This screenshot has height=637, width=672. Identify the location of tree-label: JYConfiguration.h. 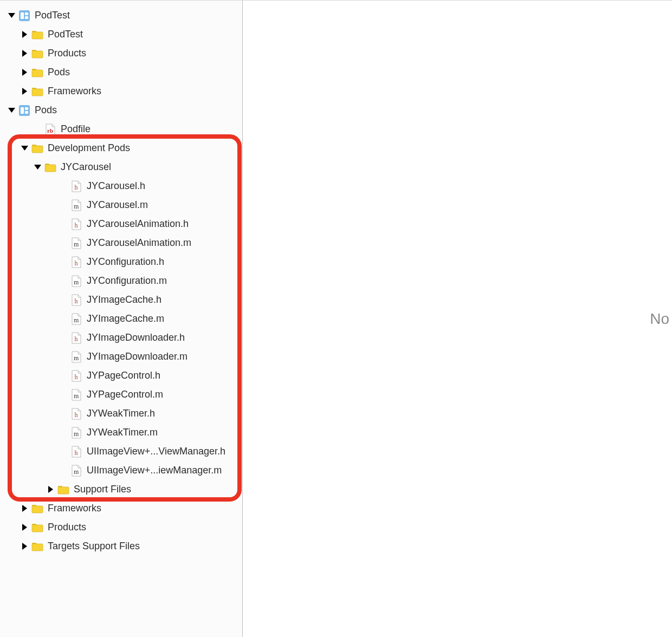
(126, 262).